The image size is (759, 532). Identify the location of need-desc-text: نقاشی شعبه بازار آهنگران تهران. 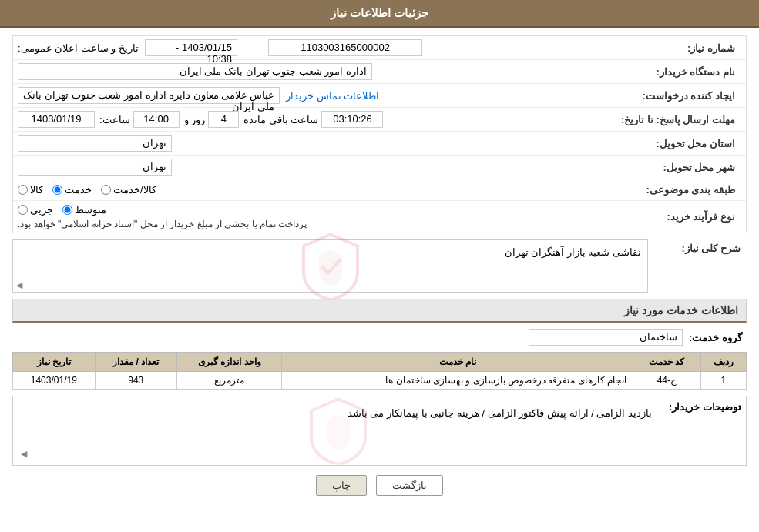
(330, 259).